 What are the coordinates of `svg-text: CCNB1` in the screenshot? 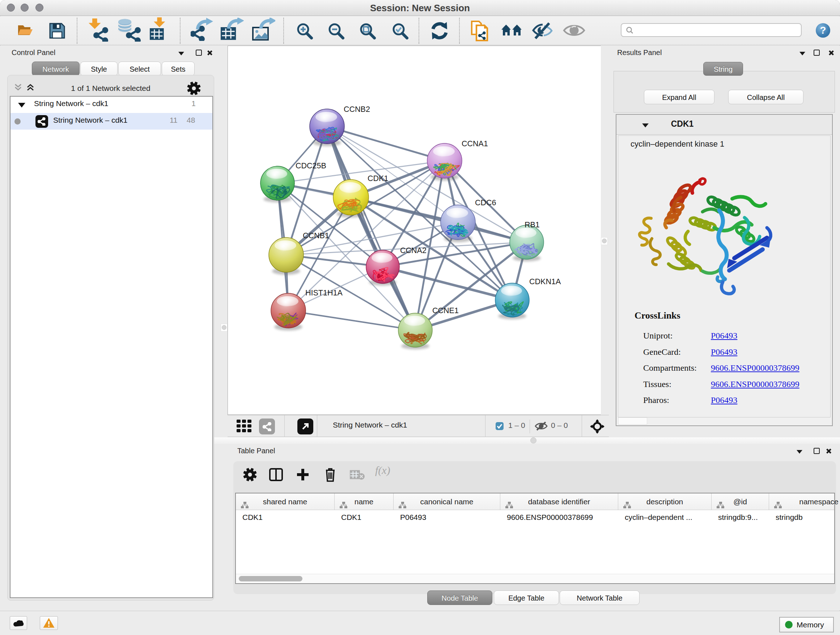 It's located at (316, 236).